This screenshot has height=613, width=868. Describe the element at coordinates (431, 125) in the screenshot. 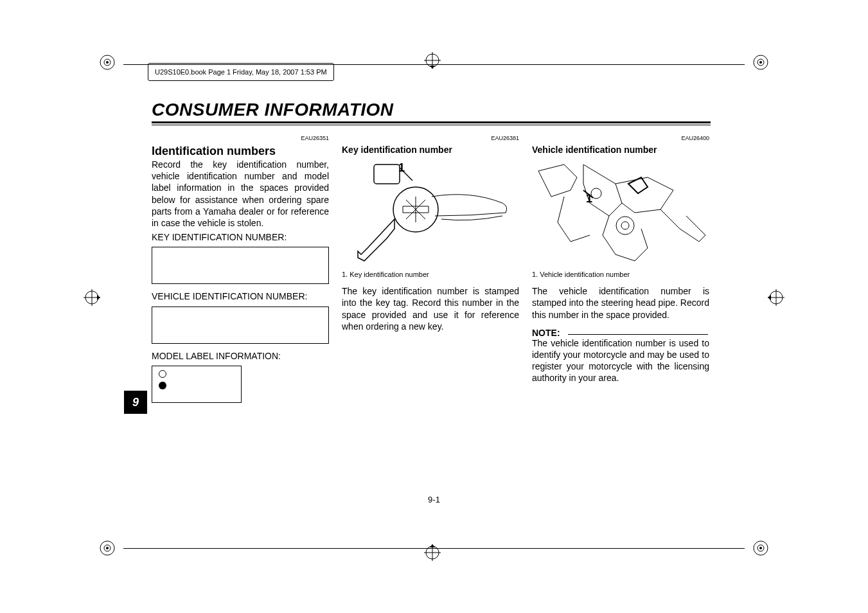

I see `title-rule-thin` at that location.